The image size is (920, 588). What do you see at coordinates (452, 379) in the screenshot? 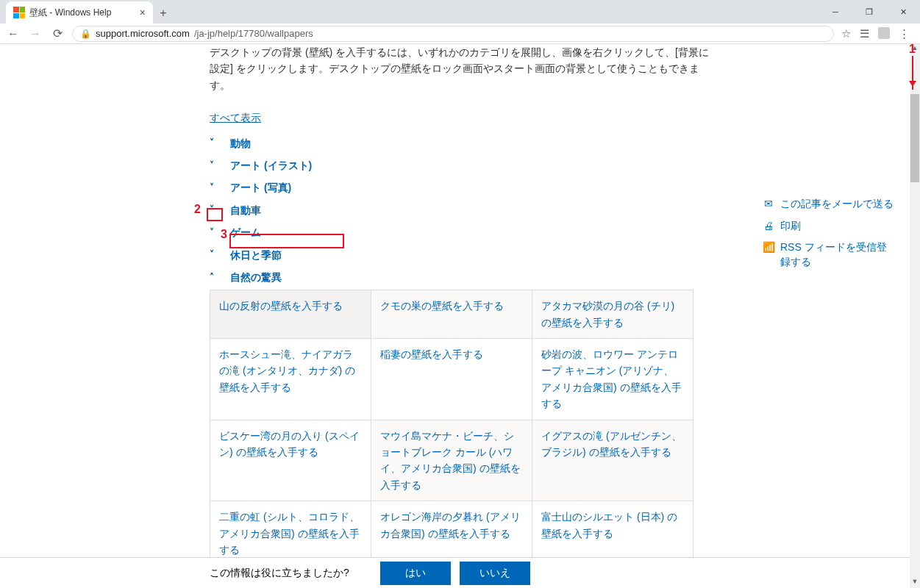
I see `table-cell: 稲妻の壁紙を入手する` at bounding box center [452, 379].